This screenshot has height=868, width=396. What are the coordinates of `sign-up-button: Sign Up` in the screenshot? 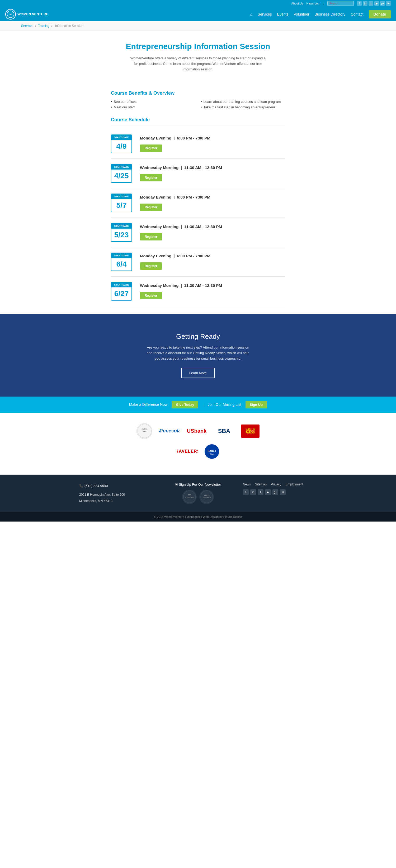 It's located at (256, 404).